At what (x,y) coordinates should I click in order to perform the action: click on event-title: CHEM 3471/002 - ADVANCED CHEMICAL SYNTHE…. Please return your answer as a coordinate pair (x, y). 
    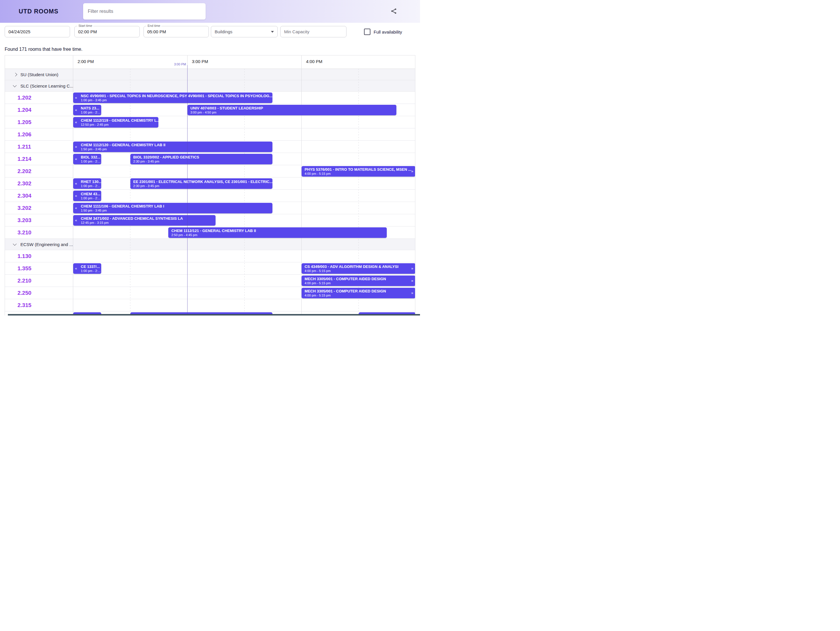
    Looking at the image, I should click on (148, 218).